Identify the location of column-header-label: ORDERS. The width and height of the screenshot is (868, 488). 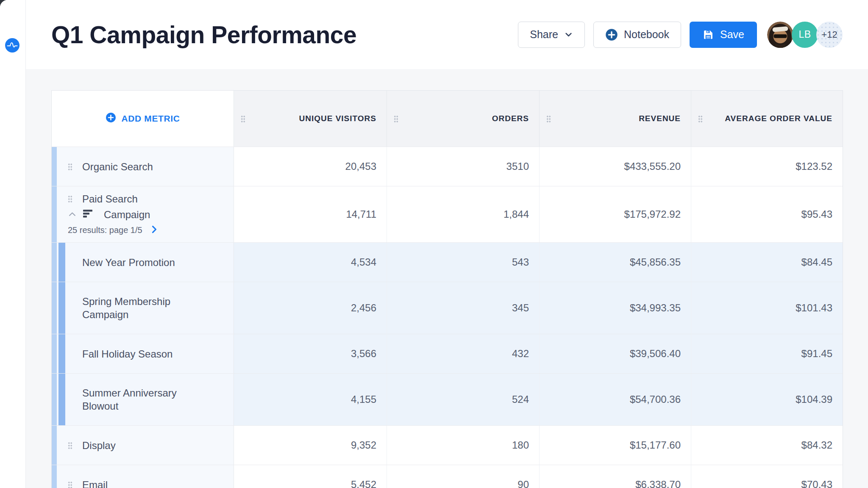
(464, 119).